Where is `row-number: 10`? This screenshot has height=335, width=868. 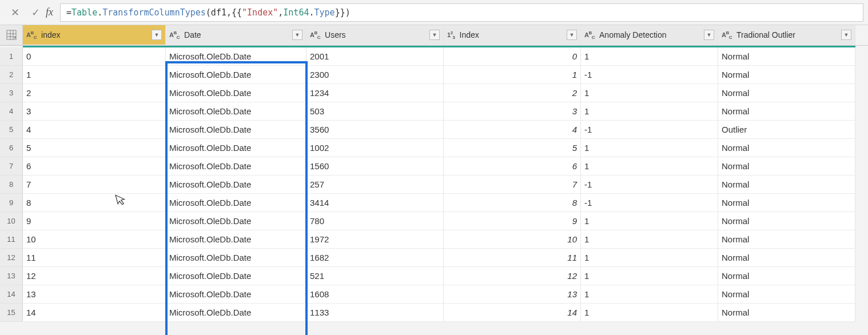
row-number: 10 is located at coordinates (11, 221).